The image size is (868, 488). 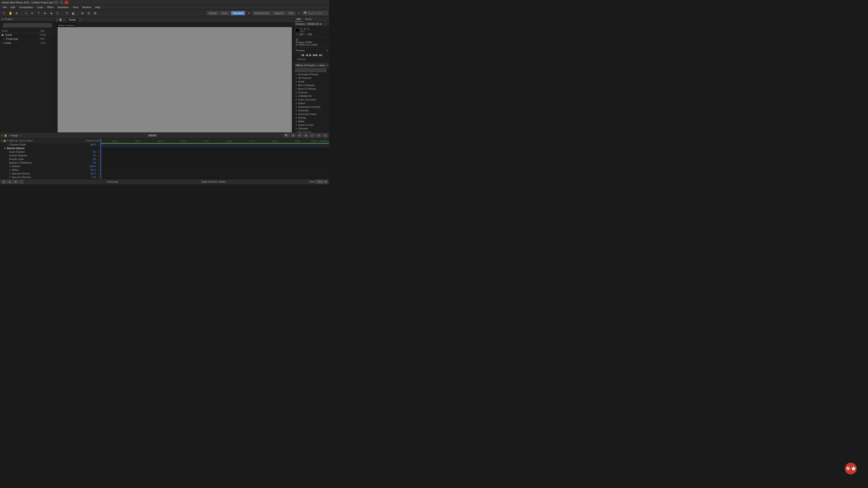 I want to click on layer-row-specular-shininess: ⊙ Specular Shininess 5 % ⊙, so click(x=50, y=177).